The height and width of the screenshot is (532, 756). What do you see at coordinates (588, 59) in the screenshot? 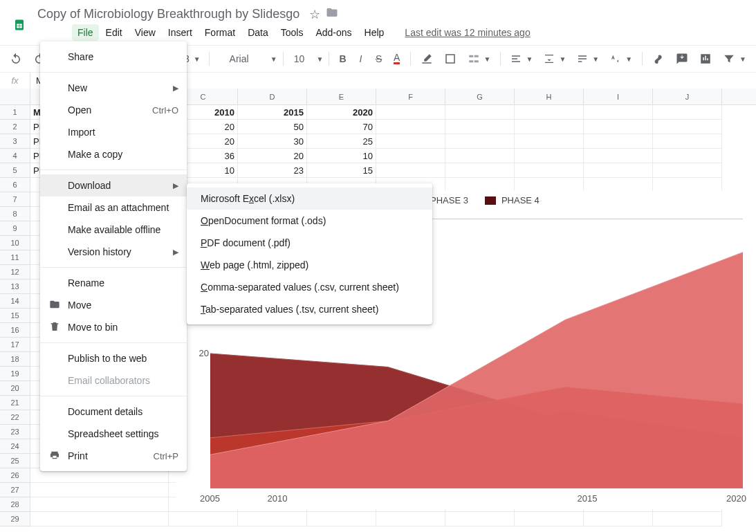
I see `text-wrapping-button: ▼` at bounding box center [588, 59].